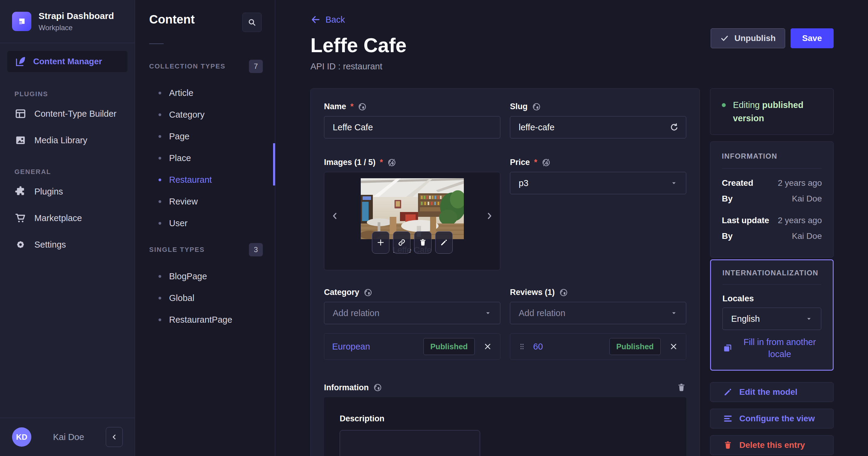 This screenshot has height=456, width=868. I want to click on last-update-row: Last update 2 years ago, so click(772, 221).